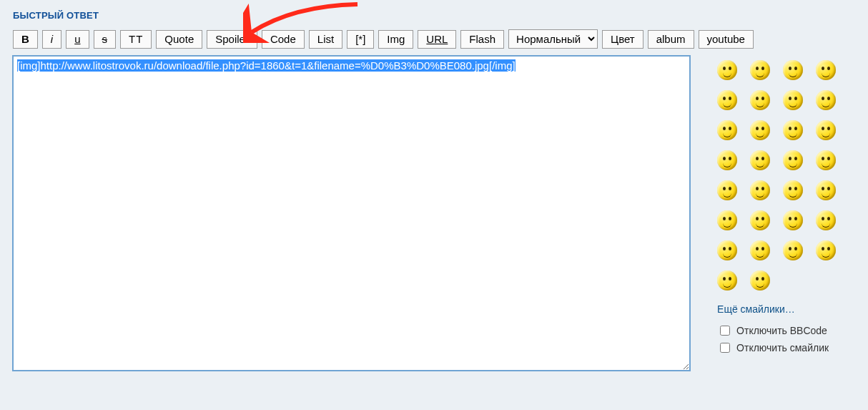  What do you see at coordinates (760, 220) in the screenshot?
I see `smiley-party` at bounding box center [760, 220].